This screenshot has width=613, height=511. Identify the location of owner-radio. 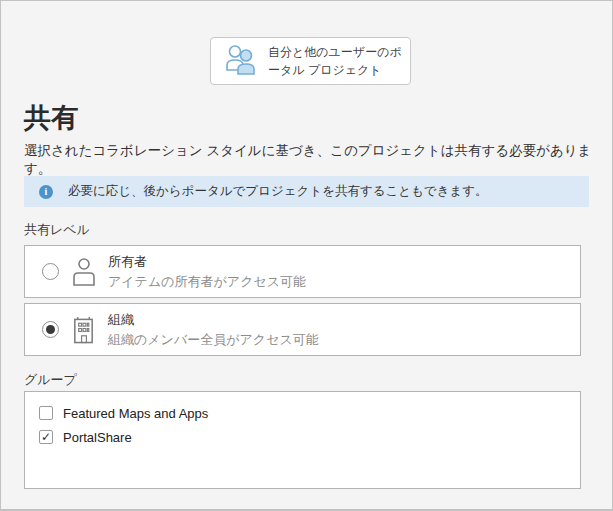
(50, 272).